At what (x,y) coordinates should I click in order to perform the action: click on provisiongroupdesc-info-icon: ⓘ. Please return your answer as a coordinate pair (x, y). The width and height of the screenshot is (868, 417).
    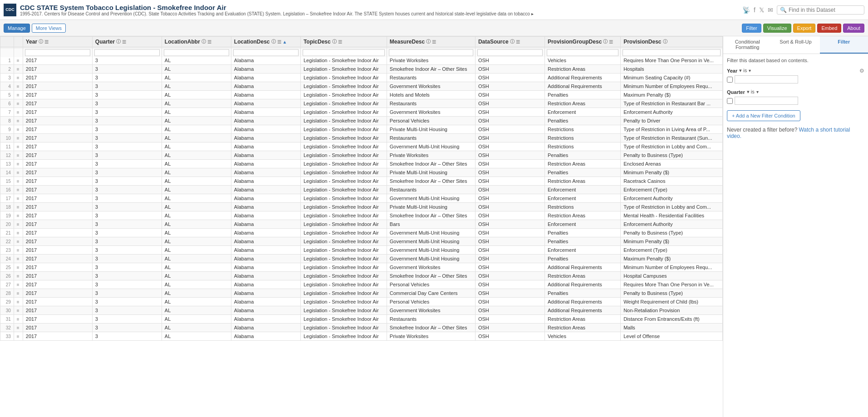
    Looking at the image, I should click on (605, 42).